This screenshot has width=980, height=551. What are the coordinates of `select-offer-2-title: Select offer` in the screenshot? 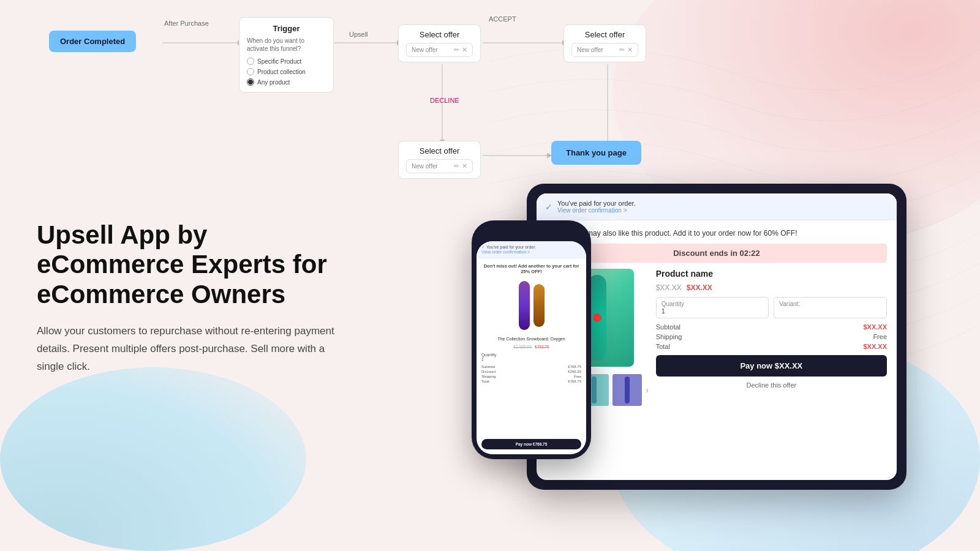 It's located at (605, 34).